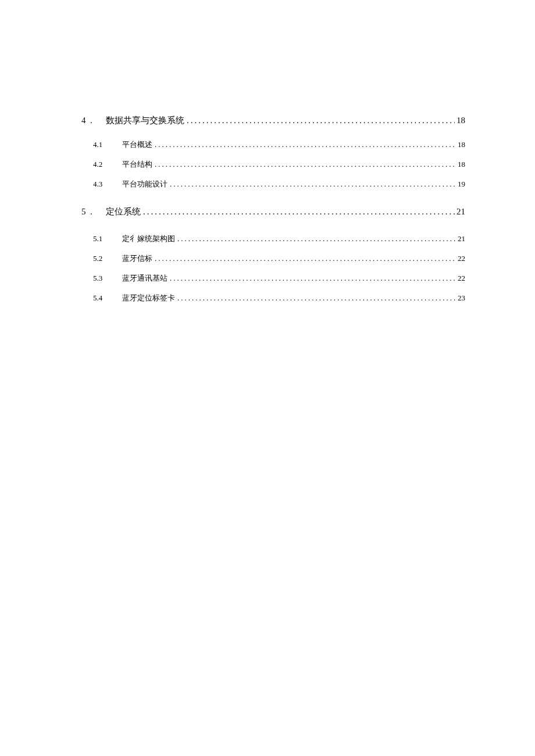 The width and height of the screenshot is (535, 756). What do you see at coordinates (123, 212) in the screenshot?
I see `toc-title: 定位系统` at bounding box center [123, 212].